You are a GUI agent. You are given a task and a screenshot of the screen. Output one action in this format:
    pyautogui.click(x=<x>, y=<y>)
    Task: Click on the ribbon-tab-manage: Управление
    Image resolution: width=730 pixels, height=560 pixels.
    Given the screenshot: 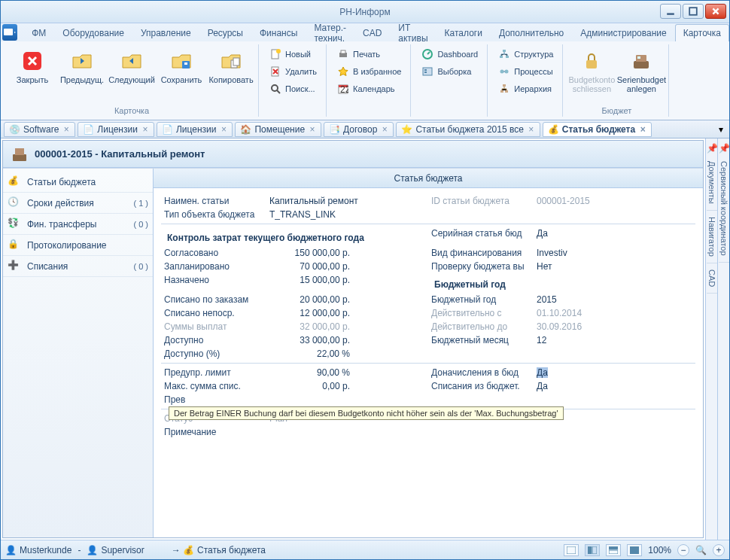 What is the action you would take?
    pyautogui.click(x=166, y=33)
    